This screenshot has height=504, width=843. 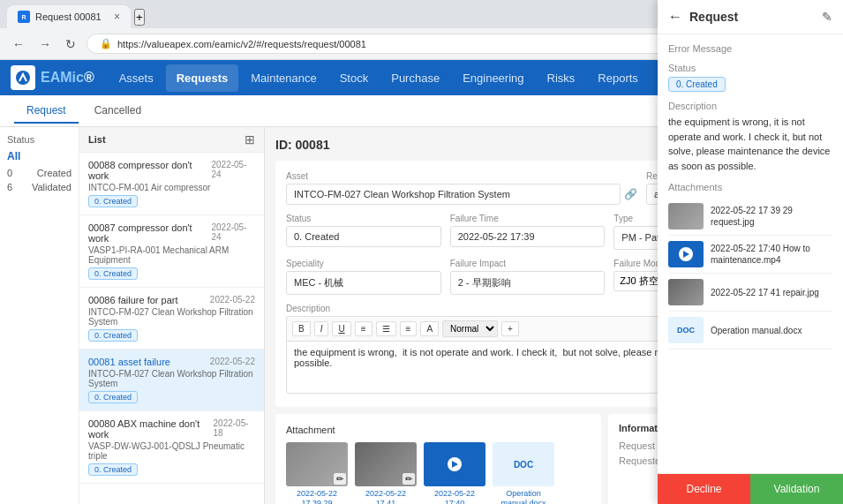 What do you see at coordinates (438, 459) in the screenshot?
I see `attachment-card: Attachment ✏ 2022-05-2217 39 29request.j…` at bounding box center [438, 459].